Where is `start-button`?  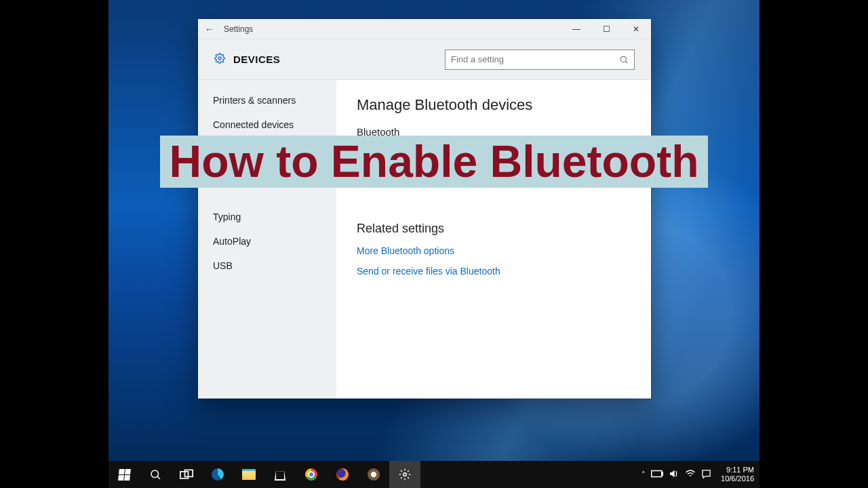 start-button is located at coordinates (124, 474).